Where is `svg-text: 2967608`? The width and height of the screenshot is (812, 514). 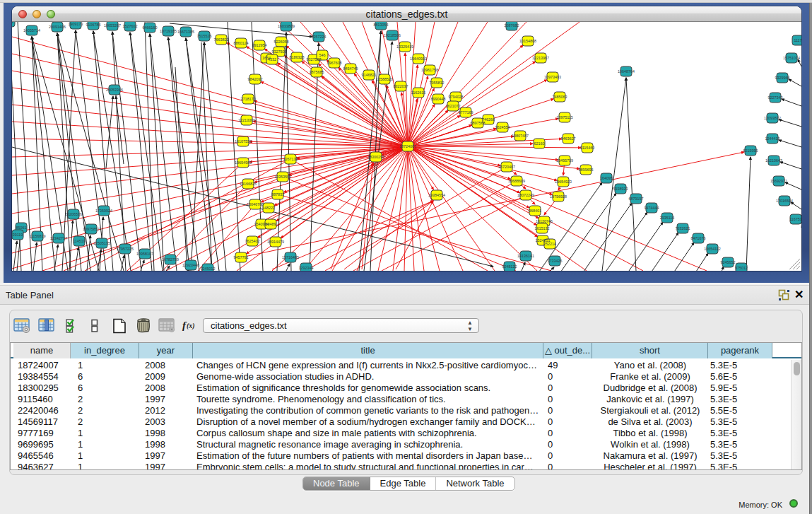 svg-text: 2967608 is located at coordinates (335, 63).